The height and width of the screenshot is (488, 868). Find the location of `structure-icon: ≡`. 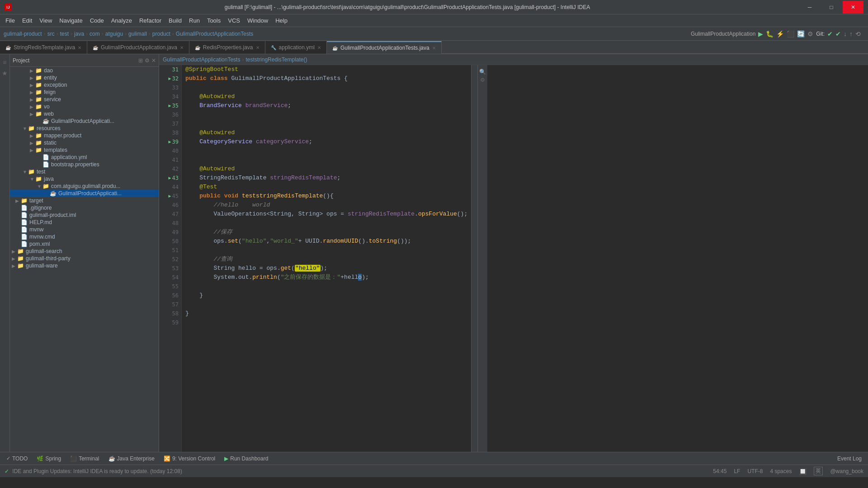

structure-icon: ≡ is located at coordinates (5, 62).